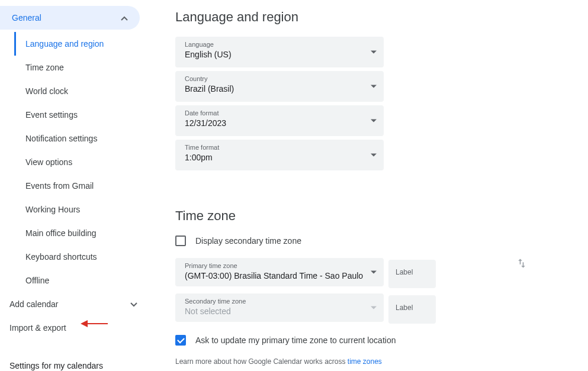 This screenshot has width=588, height=371. Describe the element at coordinates (281, 113) in the screenshot. I see `dateformat-select-label: Date format` at that location.